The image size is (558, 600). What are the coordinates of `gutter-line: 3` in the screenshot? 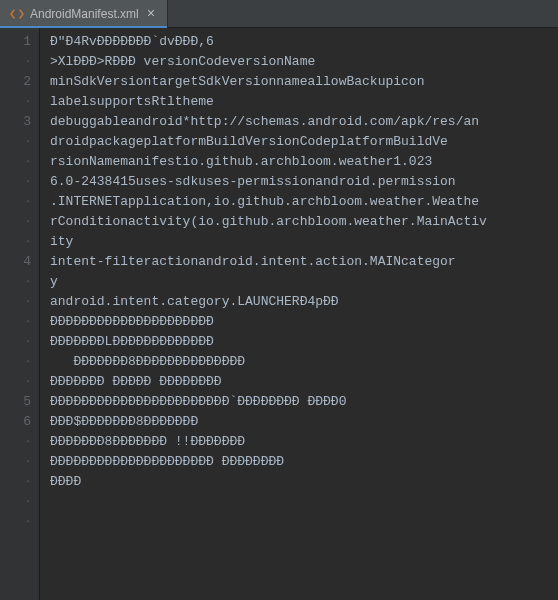 It's located at (16, 122).